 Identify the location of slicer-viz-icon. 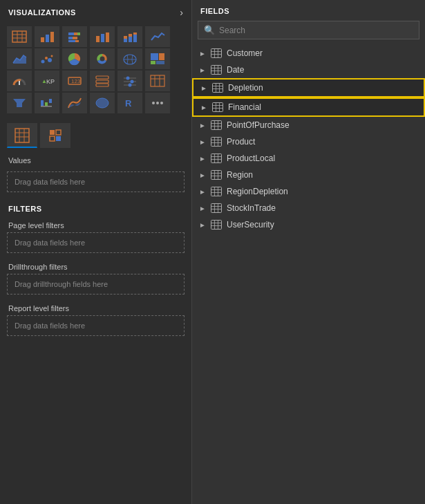
(130, 81).